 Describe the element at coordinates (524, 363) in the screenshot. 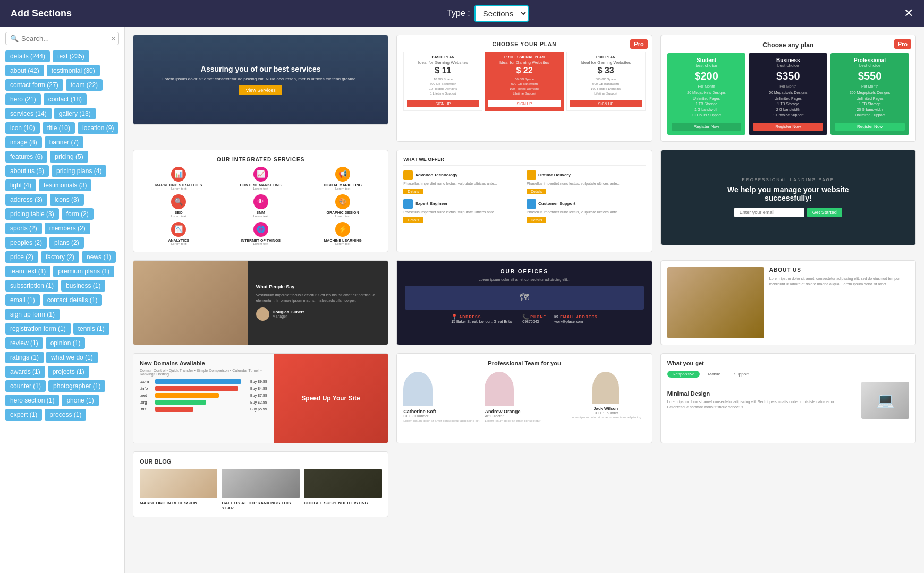

I see `team-title: Professional Team for you` at that location.